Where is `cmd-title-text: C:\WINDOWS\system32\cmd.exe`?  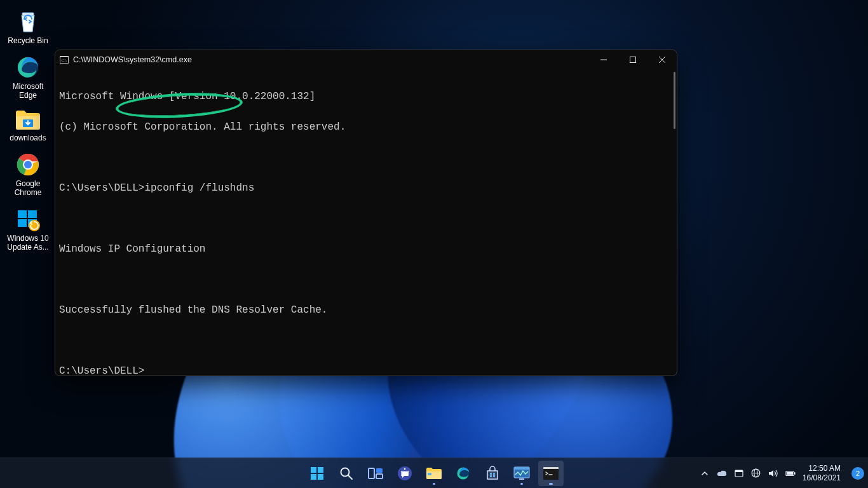
cmd-title-text: C:\WINDOWS\system32\cmd.exe is located at coordinates (132, 60).